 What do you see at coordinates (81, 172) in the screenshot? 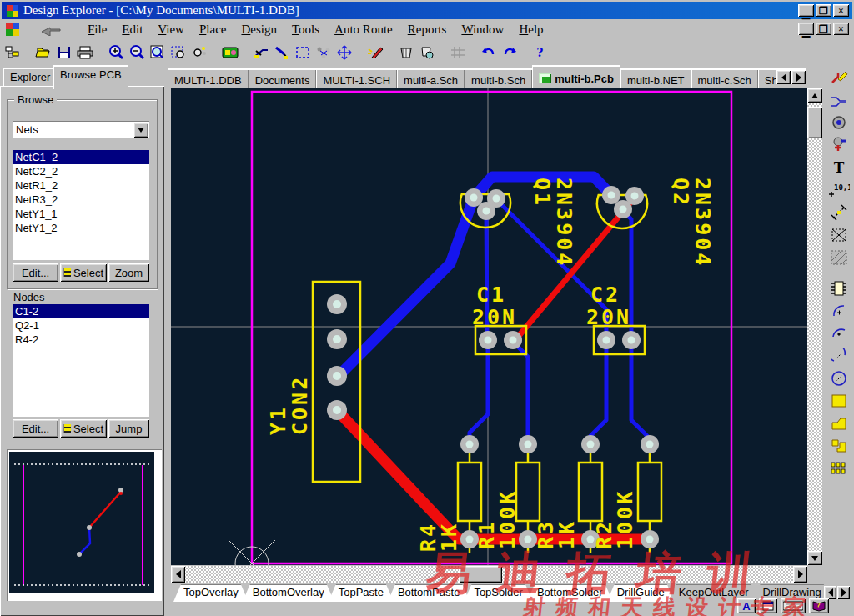
I see `net-item-netc2-2: NetC2_2` at bounding box center [81, 172].